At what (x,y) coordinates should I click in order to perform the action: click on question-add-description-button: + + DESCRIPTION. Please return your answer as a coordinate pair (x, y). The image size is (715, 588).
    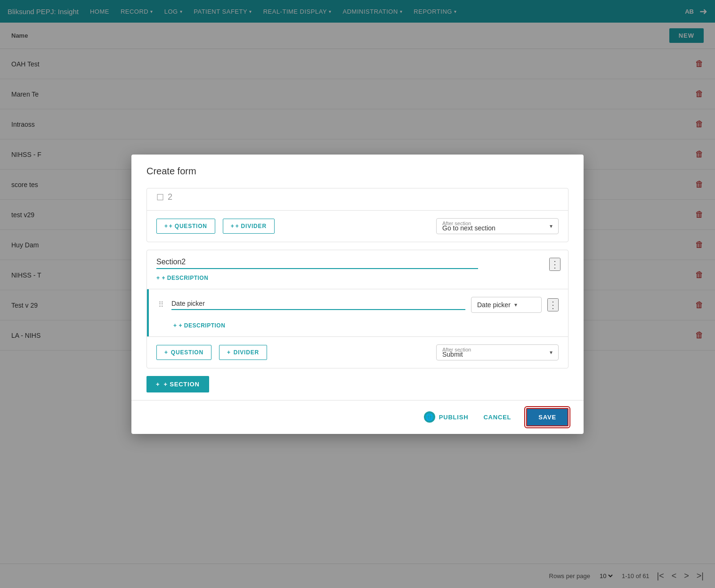
    Looking at the image, I should click on (199, 326).